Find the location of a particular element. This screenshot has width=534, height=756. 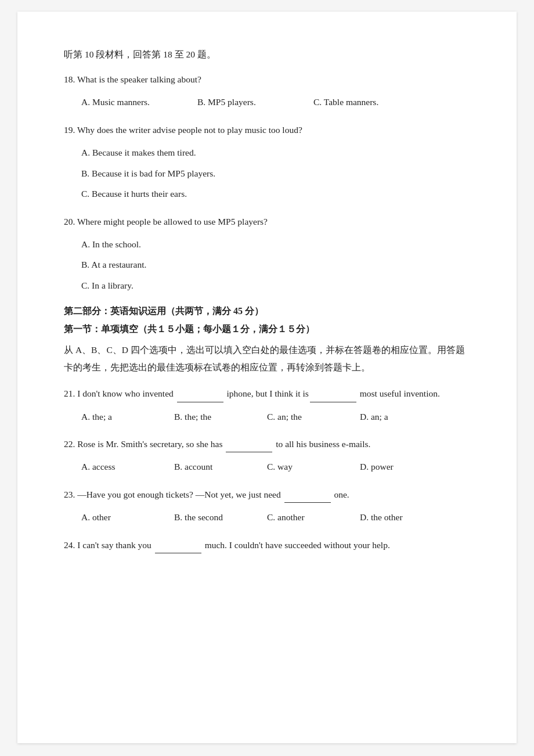

question-23: 23. —Have you got enough tickets? —Not y… is located at coordinates (267, 506).